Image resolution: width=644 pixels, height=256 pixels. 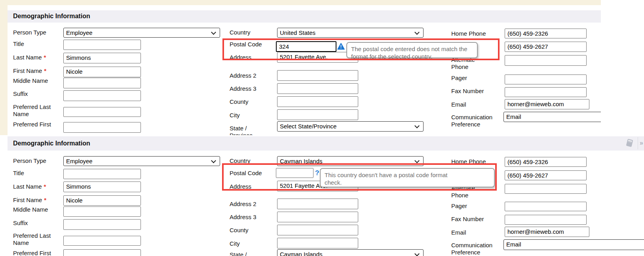 I want to click on postal-code-label: Postal Code, so click(x=246, y=44).